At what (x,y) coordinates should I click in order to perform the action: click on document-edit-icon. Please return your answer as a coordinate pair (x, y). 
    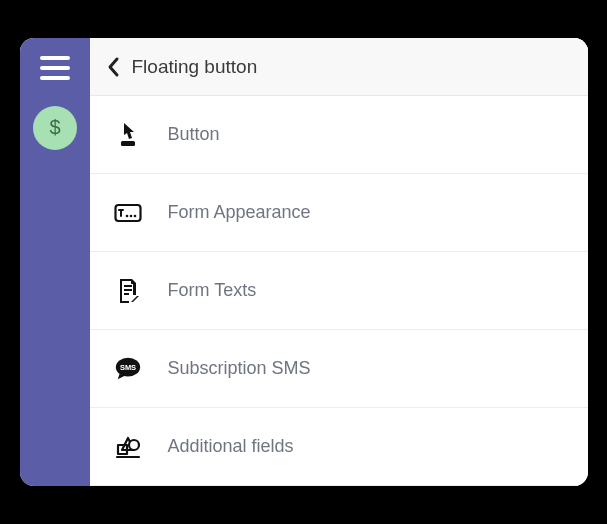
    Looking at the image, I should click on (128, 291).